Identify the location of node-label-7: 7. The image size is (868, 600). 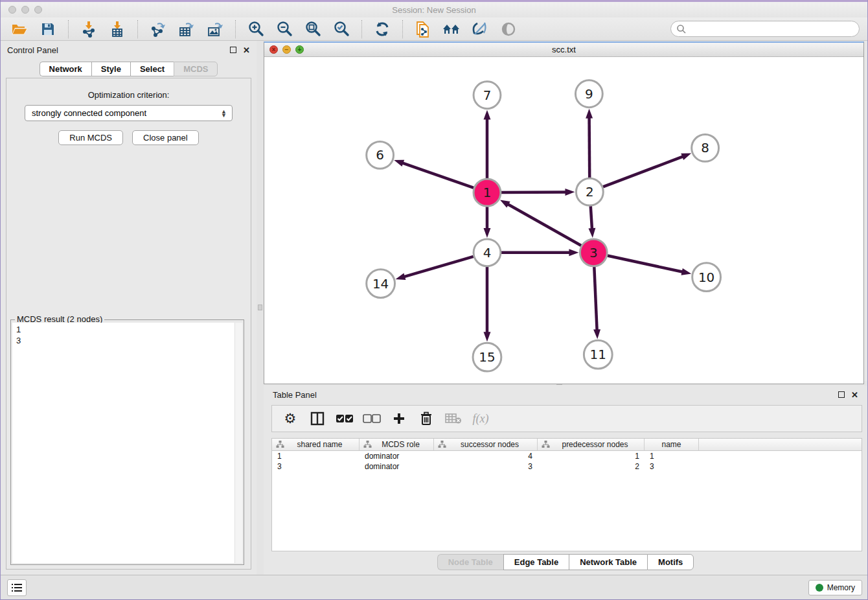
(487, 96).